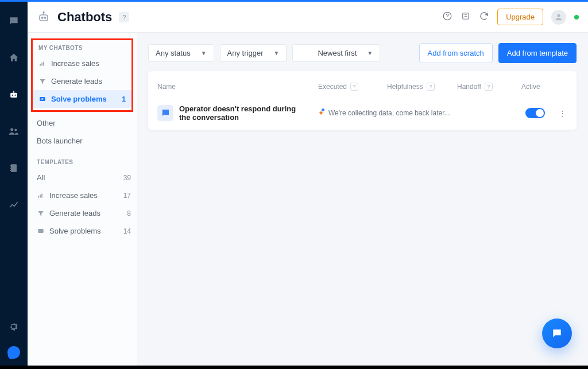 The image size is (588, 369). I want to click on filter-status: Any status ▼, so click(181, 53).